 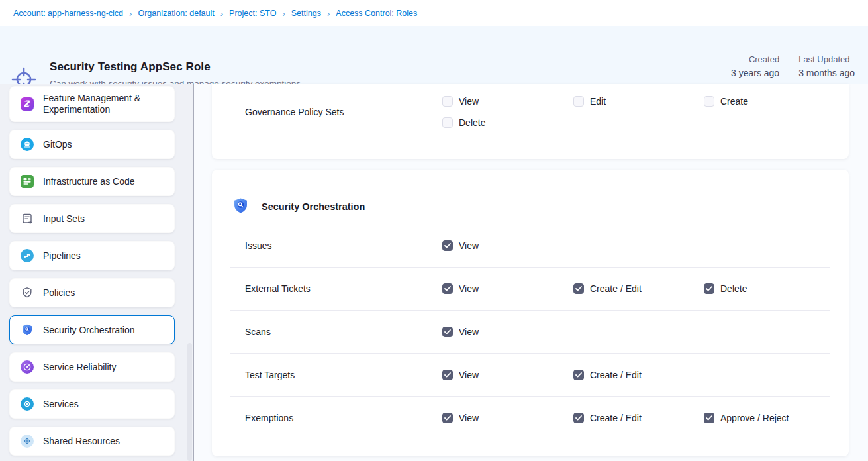 What do you see at coordinates (79, 367) in the screenshot?
I see `sidebar-item-label: Service Reliability` at bounding box center [79, 367].